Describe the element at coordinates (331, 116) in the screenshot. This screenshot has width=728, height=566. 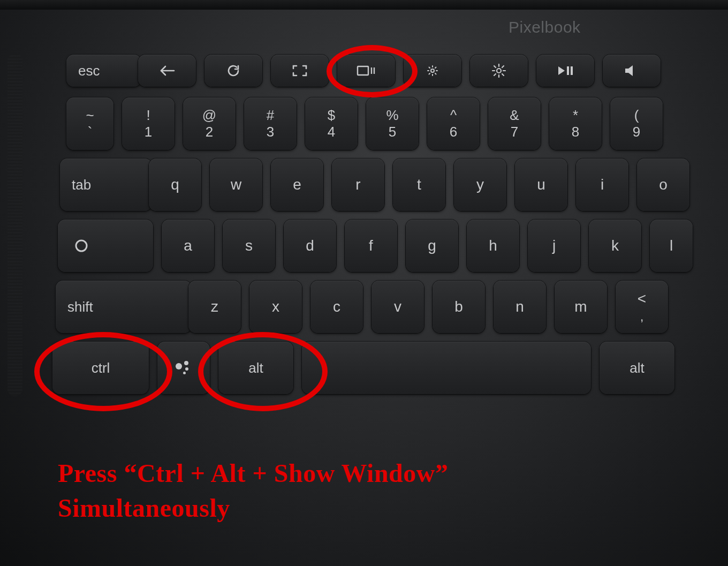
I see `key-top: $` at that location.